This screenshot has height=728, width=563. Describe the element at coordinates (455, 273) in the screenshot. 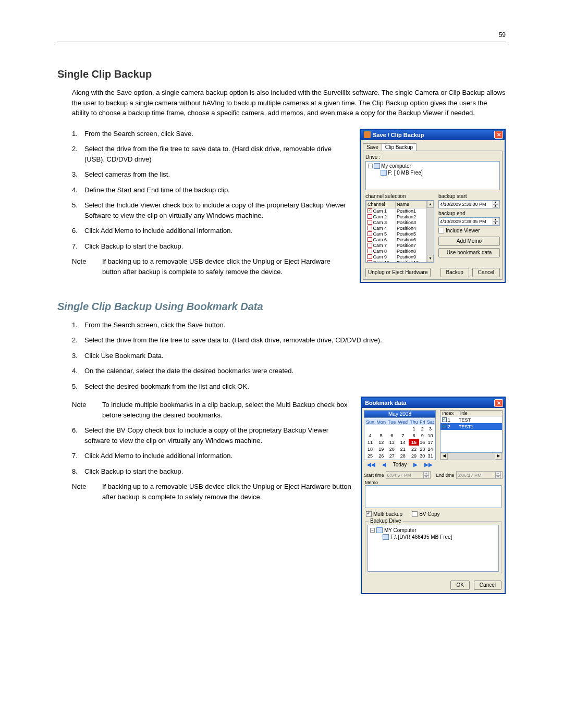

I see `backup-button: Backup` at that location.